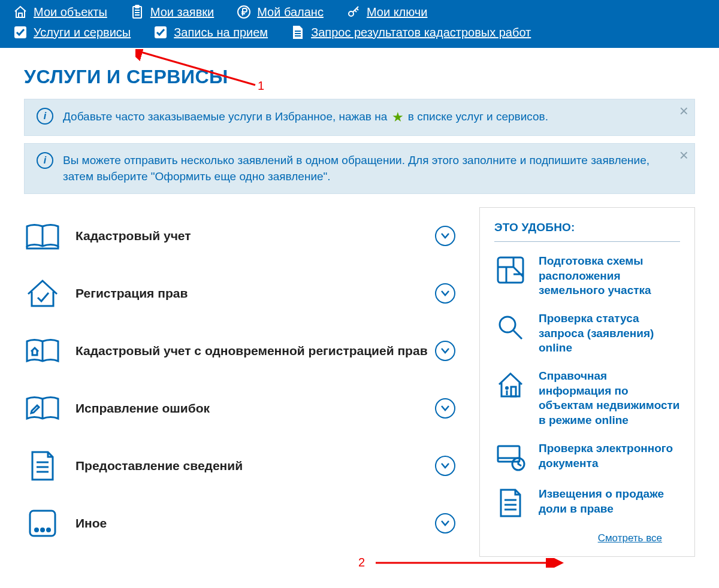 This screenshot has width=719, height=588. Describe the element at coordinates (72, 32) in the screenshot. I see `nav-services: Услуги и сервисы` at that location.